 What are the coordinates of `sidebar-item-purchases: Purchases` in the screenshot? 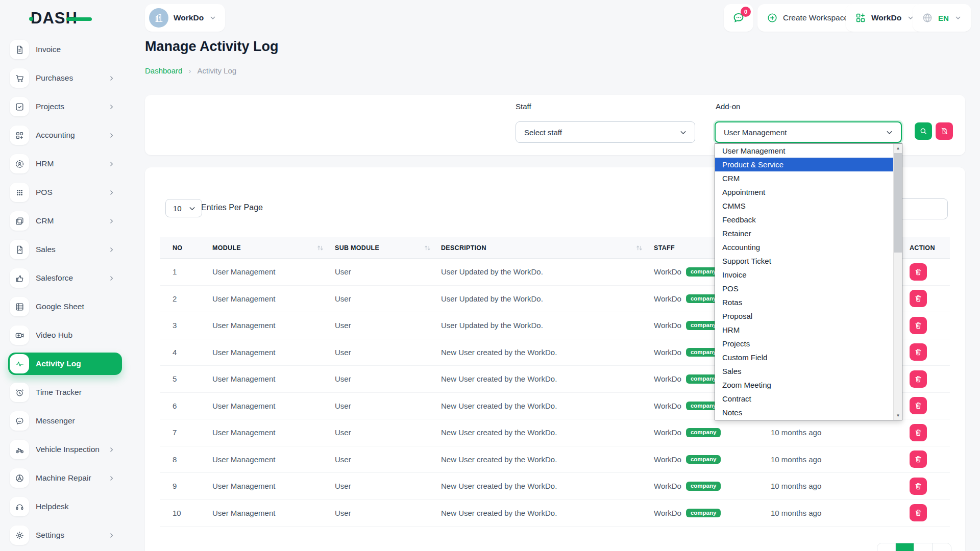 It's located at (65, 78).